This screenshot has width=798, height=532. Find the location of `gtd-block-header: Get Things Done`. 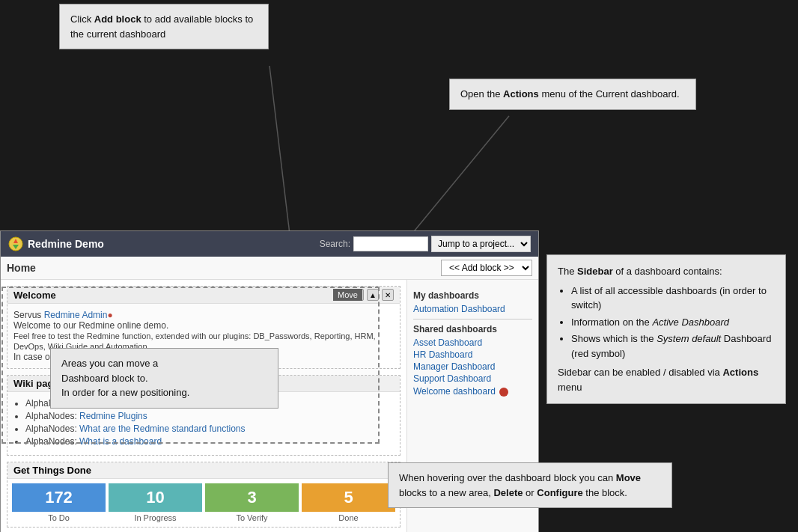

gtd-block-header: Get Things Done is located at coordinates (204, 471).